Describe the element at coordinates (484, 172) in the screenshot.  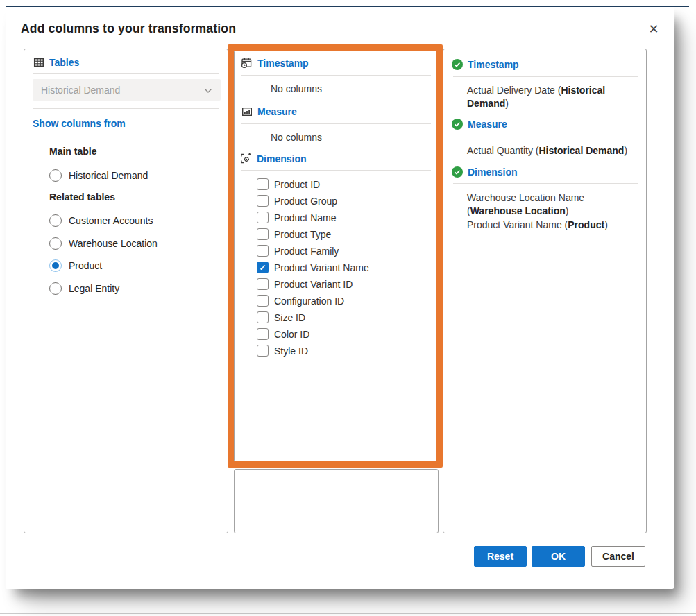
I see `selected-dimension-header: Dimension` at that location.